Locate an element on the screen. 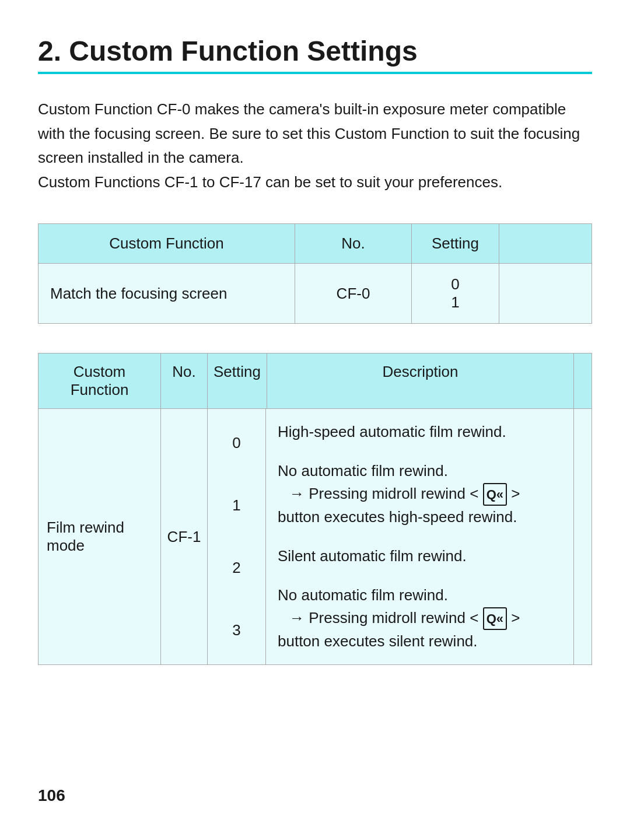 Image resolution: width=630 pixels, height=840 pixels. table1-row-function: Match the focusing screen is located at coordinates (167, 293).